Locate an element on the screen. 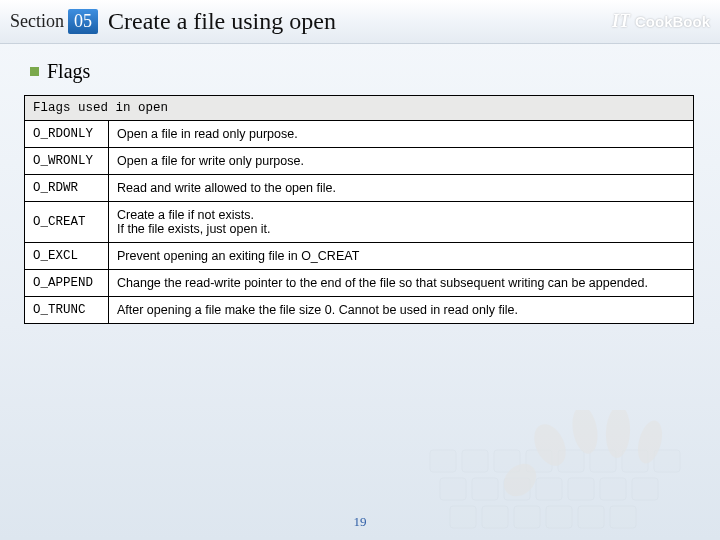  table-row: O_RDONLY Open a file in read only purpos… is located at coordinates (360, 134).